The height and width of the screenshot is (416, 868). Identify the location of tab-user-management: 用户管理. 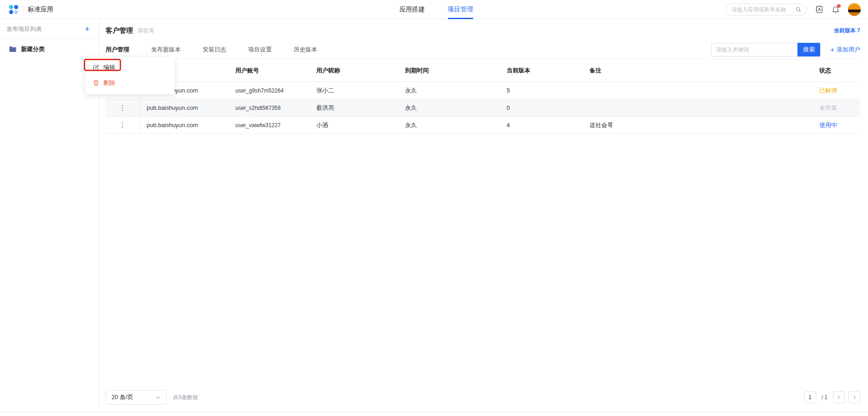
(117, 50).